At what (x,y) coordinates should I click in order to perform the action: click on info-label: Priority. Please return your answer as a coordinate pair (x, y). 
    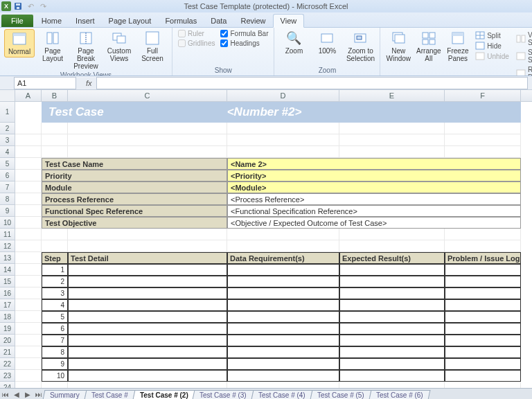
    Looking at the image, I should click on (134, 176).